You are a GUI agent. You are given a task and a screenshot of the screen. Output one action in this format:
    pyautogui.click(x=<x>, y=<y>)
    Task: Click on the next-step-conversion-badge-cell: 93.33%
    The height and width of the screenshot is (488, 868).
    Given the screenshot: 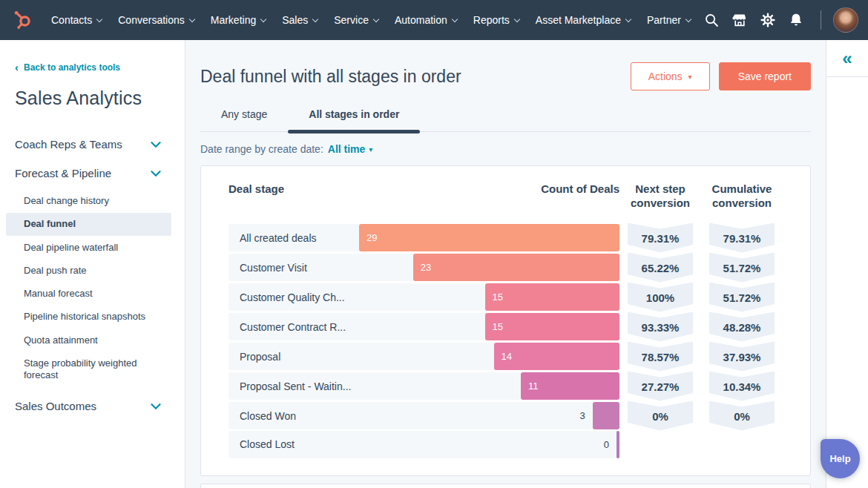 What is the action you would take?
    pyautogui.click(x=660, y=327)
    